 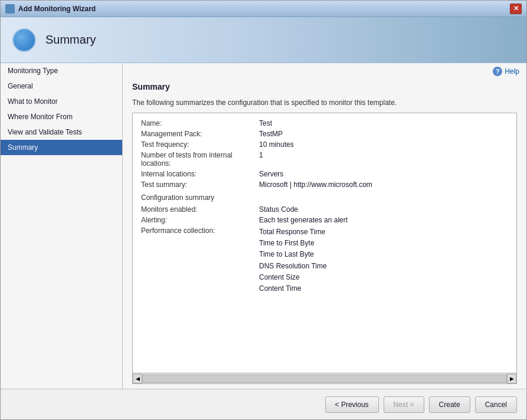 What do you see at coordinates (325, 220) in the screenshot?
I see `summary-row-alerting: Alerting: Each test generates an alert` at bounding box center [325, 220].